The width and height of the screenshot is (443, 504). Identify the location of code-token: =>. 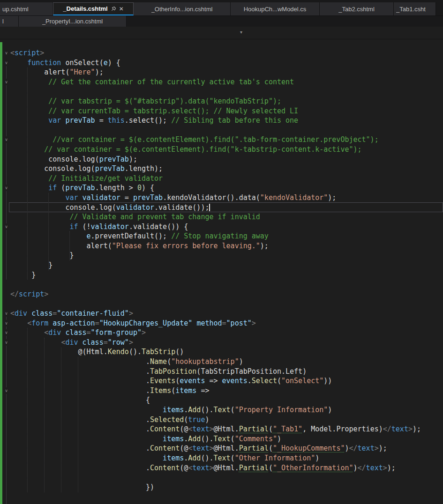
(213, 381).